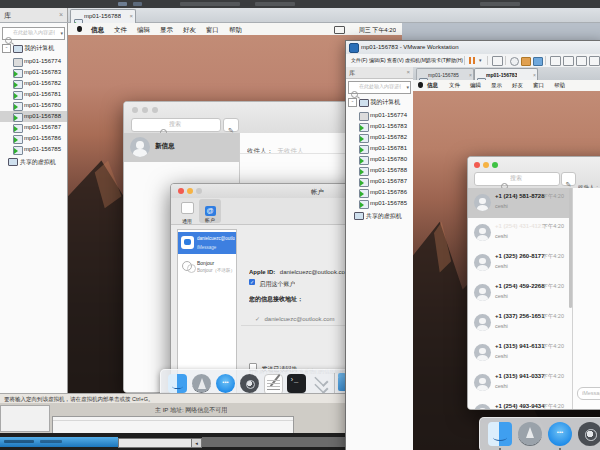  Describe the element at coordinates (526, 62) in the screenshot. I see `snapshot-camera-icon` at that location.